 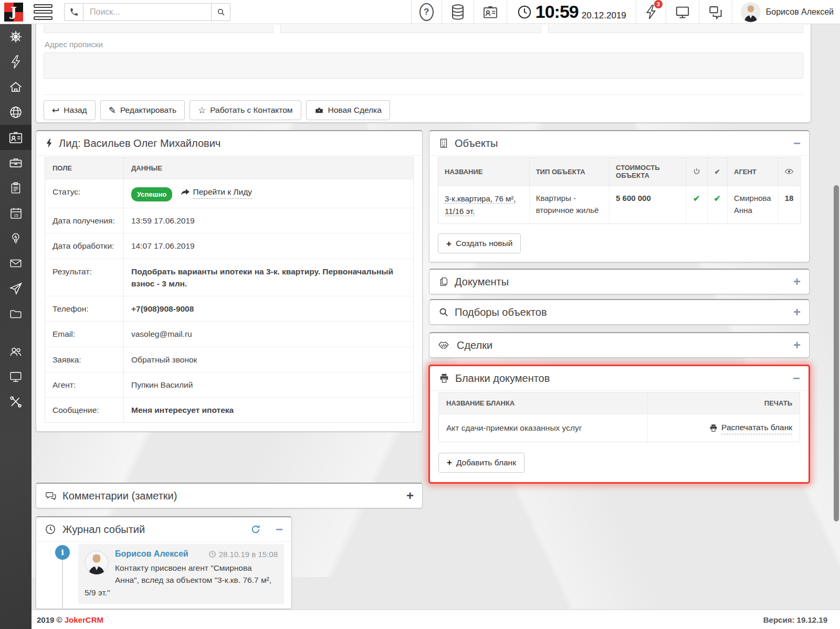 What do you see at coordinates (51, 496) in the screenshot?
I see `comments-icon` at bounding box center [51, 496].